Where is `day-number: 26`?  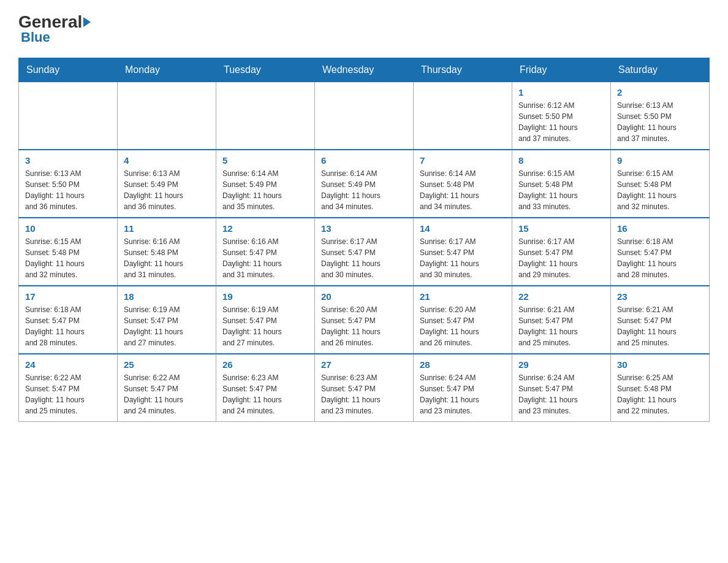 day-number: 26 is located at coordinates (265, 364).